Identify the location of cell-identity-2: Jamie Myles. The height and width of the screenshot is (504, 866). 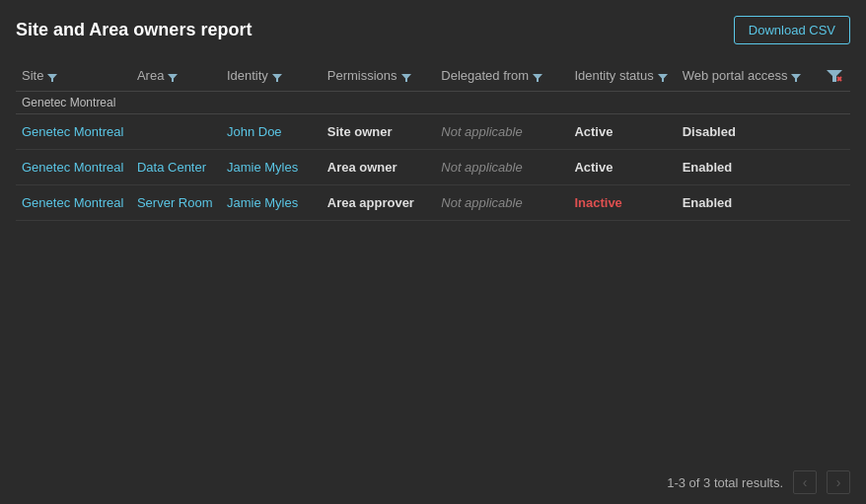
(271, 168).